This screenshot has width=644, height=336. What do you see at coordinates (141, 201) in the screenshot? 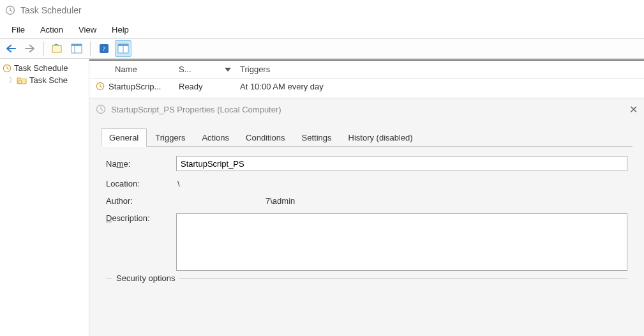
I see `author-label: Author:` at bounding box center [141, 201].